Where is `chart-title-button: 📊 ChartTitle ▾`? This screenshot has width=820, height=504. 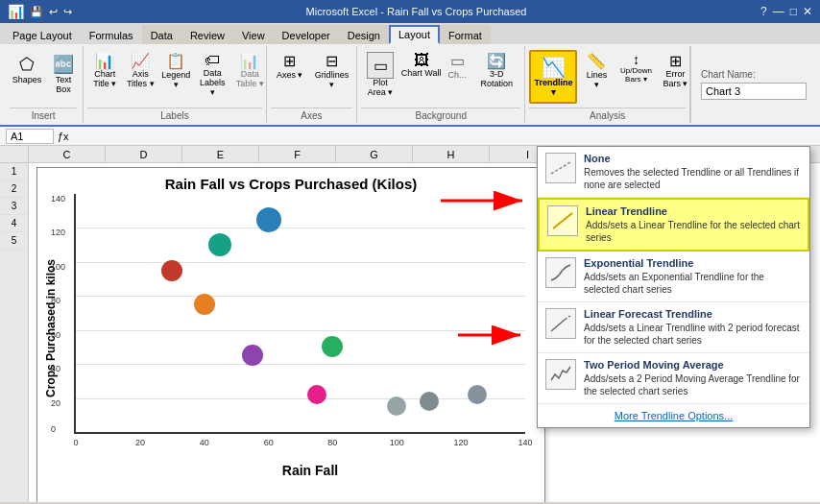
chart-title-button: 📊 ChartTitle ▾ is located at coordinates (105, 71).